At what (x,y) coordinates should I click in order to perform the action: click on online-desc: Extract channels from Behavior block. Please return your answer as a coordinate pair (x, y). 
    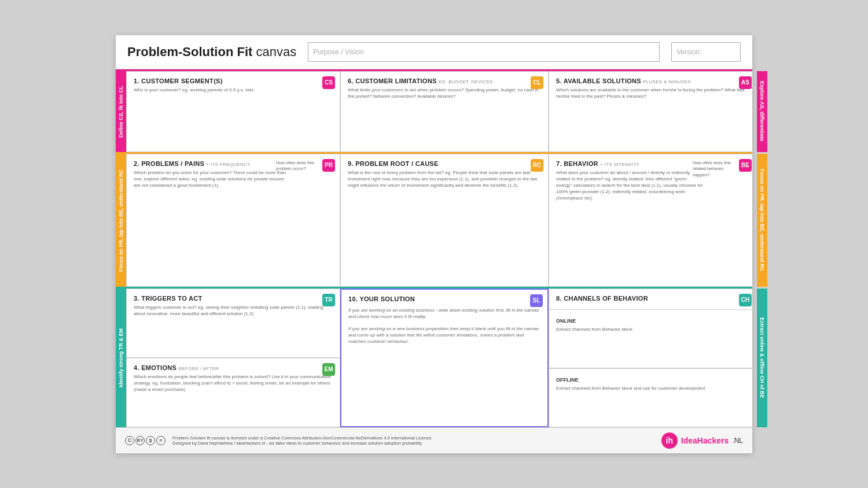
    Looking at the image, I should click on (653, 330).